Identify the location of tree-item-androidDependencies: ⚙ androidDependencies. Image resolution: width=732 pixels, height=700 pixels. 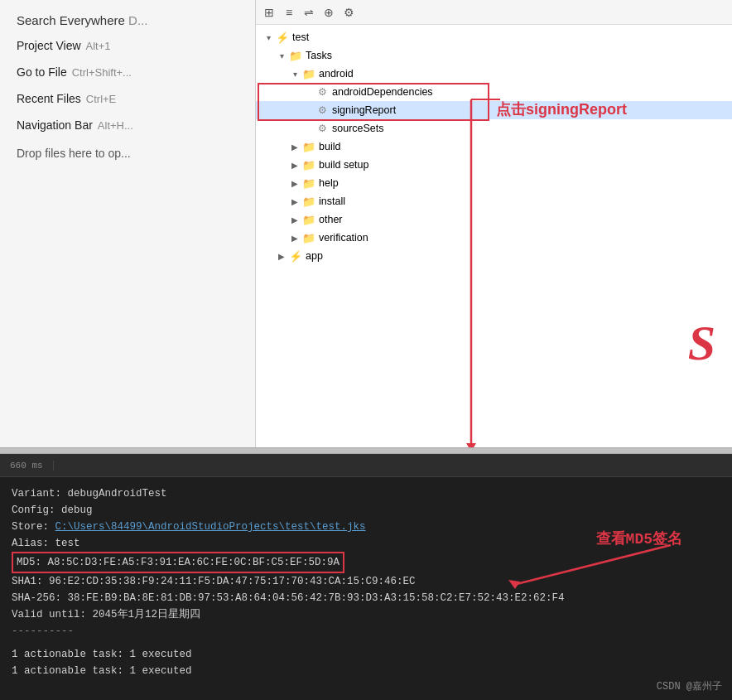
(494, 92).